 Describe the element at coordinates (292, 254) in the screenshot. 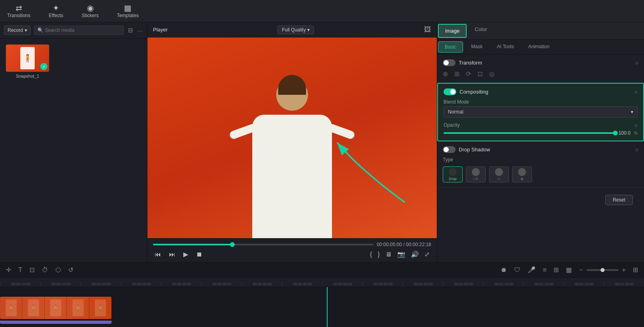

I see `controls-row: ⏮ ⏭ ▶ ⏹ { } 🖥 📷 🔊 ⤢` at that location.